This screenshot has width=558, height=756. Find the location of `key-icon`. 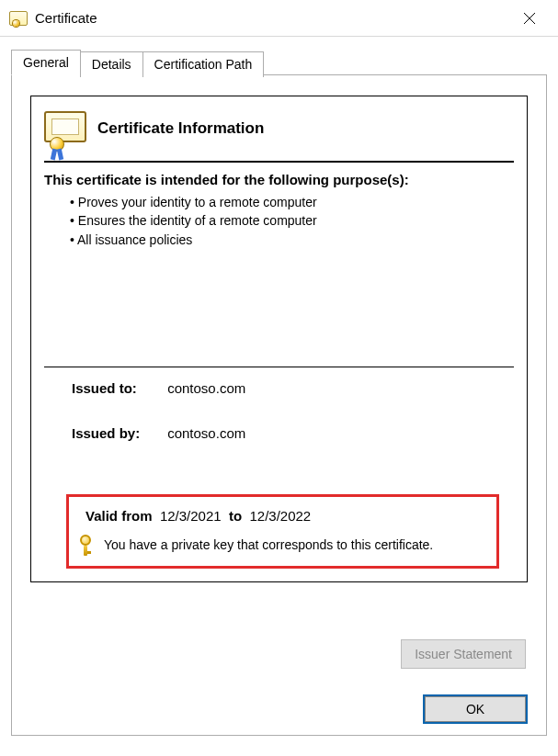

key-icon is located at coordinates (86, 545).